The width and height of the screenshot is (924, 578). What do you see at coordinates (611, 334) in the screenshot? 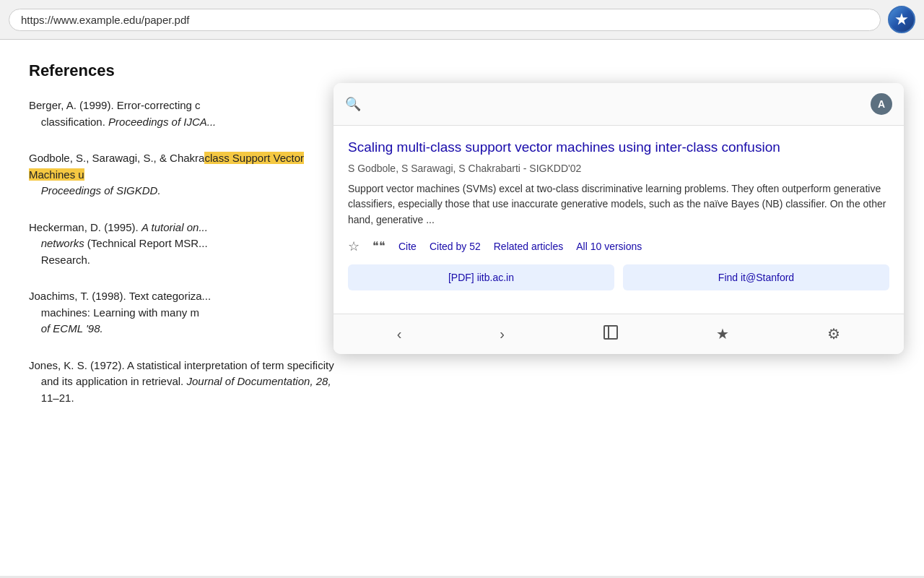
I see `expand-button` at bounding box center [611, 334].